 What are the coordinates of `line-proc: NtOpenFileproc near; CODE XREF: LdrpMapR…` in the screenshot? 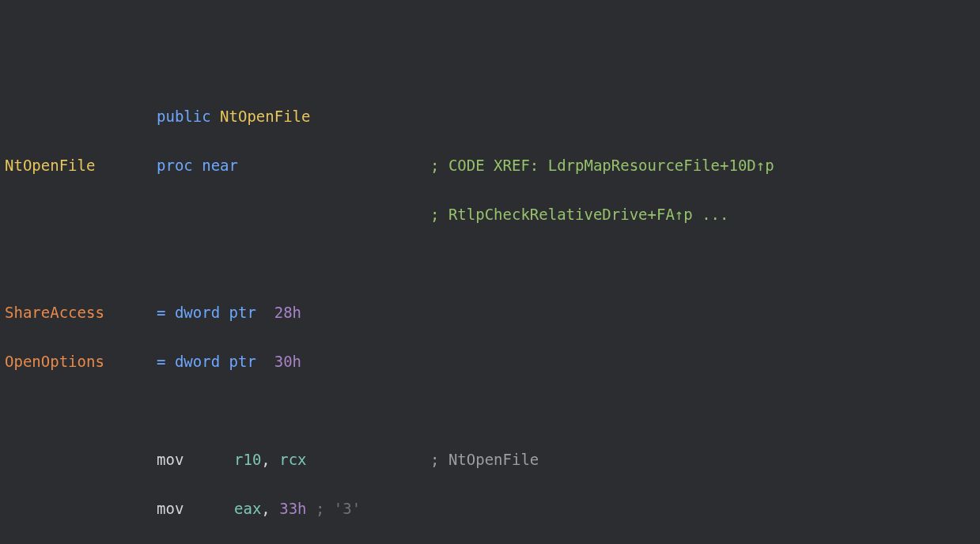 It's located at (489, 166).